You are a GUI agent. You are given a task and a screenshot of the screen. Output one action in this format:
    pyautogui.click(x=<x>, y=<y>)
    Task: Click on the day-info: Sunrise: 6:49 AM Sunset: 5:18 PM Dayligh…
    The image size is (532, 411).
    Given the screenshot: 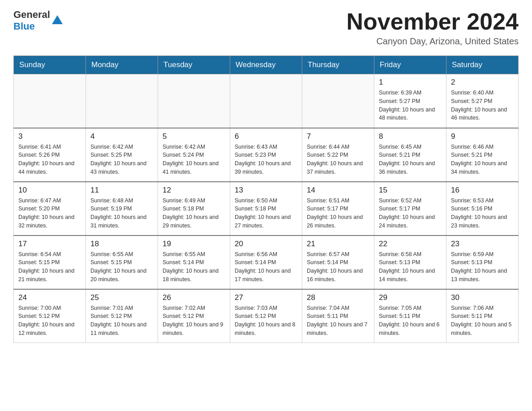 What is the action you would take?
    pyautogui.click(x=191, y=213)
    